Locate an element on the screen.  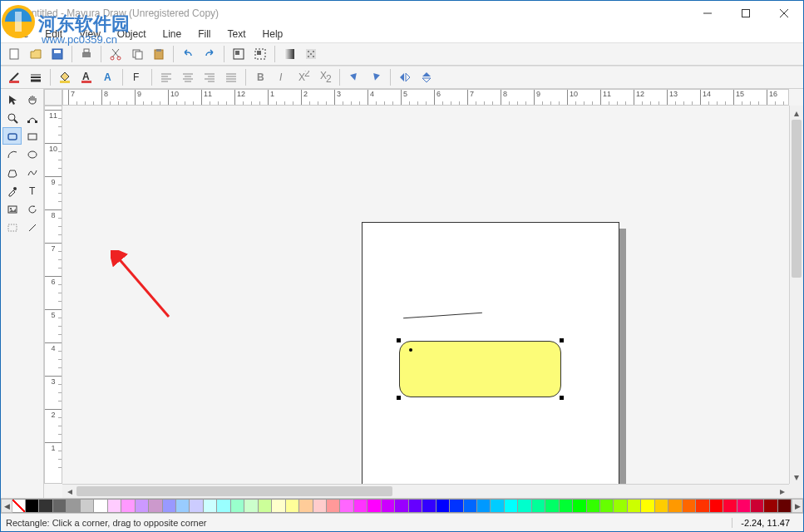
scroll-down-icon: ▾ is located at coordinates (797, 477).